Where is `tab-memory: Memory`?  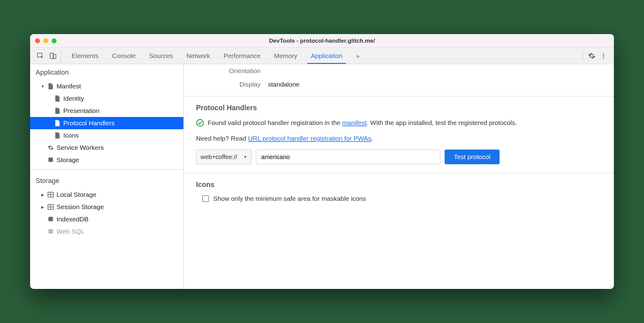 tab-memory: Memory is located at coordinates (286, 56).